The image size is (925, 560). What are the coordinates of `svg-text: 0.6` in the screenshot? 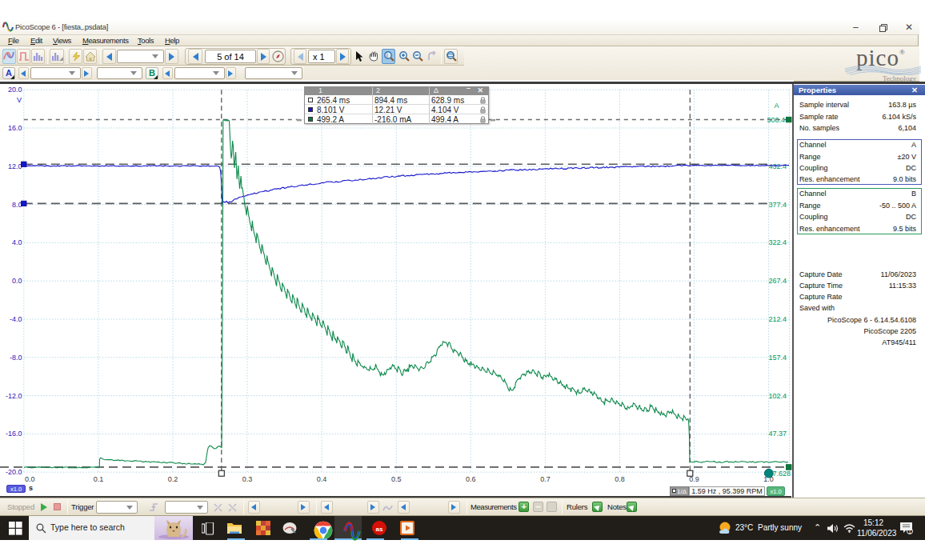 It's located at (471, 479).